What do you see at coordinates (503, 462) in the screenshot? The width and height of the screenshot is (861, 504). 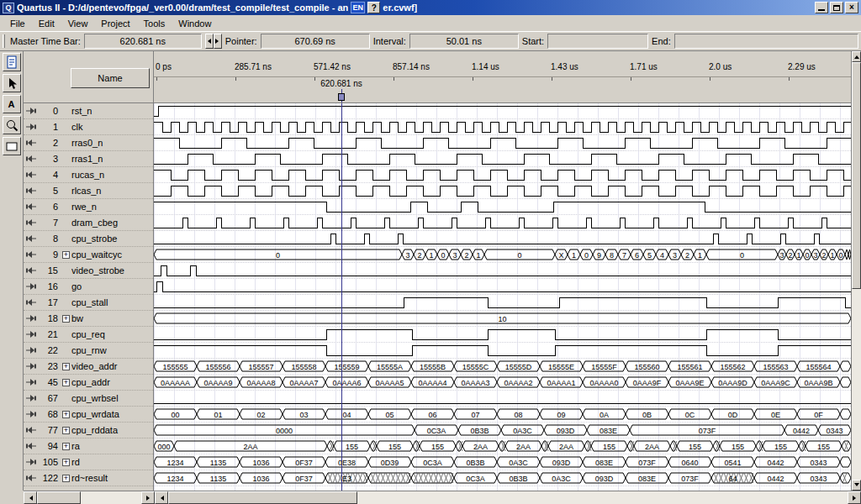 I see `wave-row: 1234113510360F370E380D390C3A0B3B0A3C093D…` at bounding box center [503, 462].